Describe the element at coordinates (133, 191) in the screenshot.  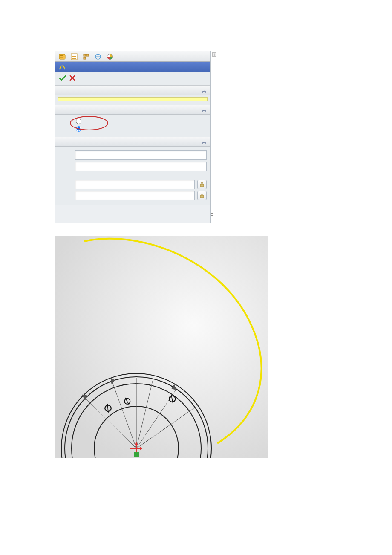
I see `param-rows` at that location.